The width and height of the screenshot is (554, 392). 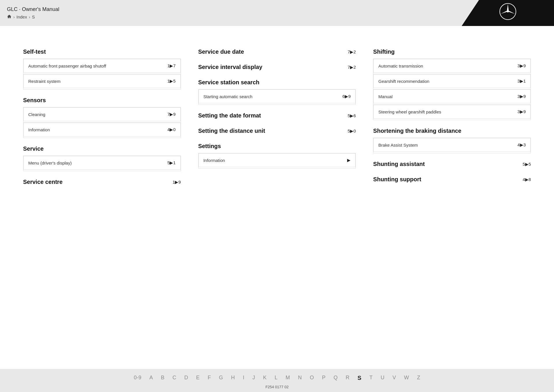 I want to click on entry-0-1-0: Cleaning7▶9, so click(x=102, y=114).